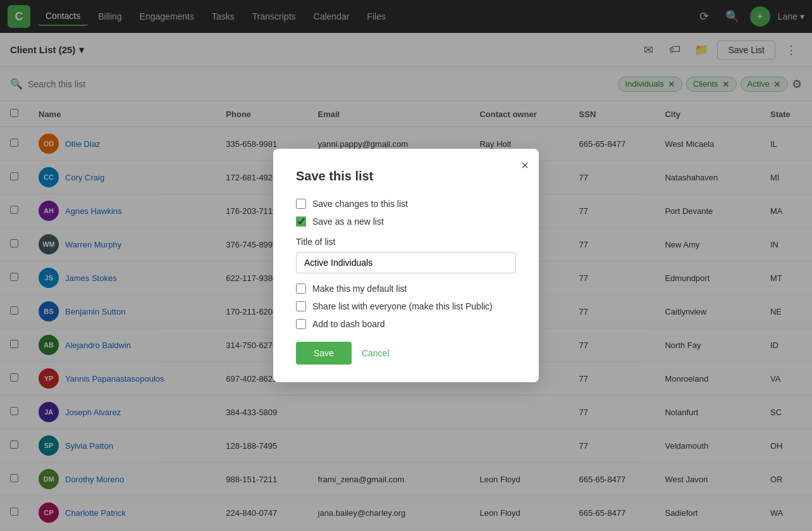 The width and height of the screenshot is (812, 531). I want to click on modal-save-button: Save, so click(324, 353).